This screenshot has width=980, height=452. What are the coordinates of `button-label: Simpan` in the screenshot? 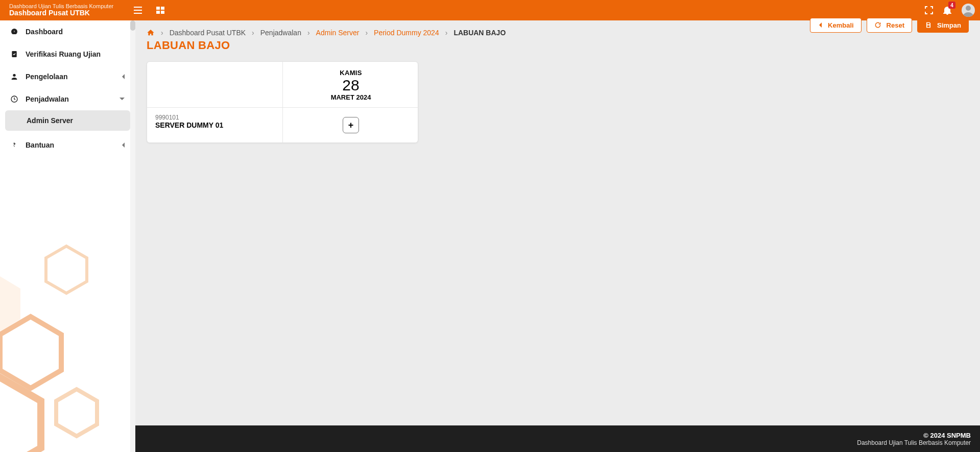 It's located at (949, 26).